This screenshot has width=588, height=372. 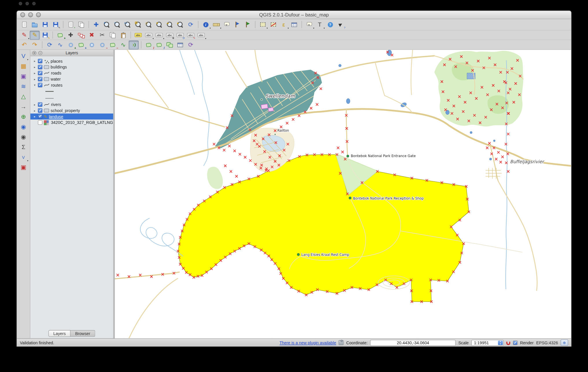 What do you see at coordinates (191, 44) in the screenshot?
I see `rotate-point-symbols-button: ⟳` at bounding box center [191, 44].